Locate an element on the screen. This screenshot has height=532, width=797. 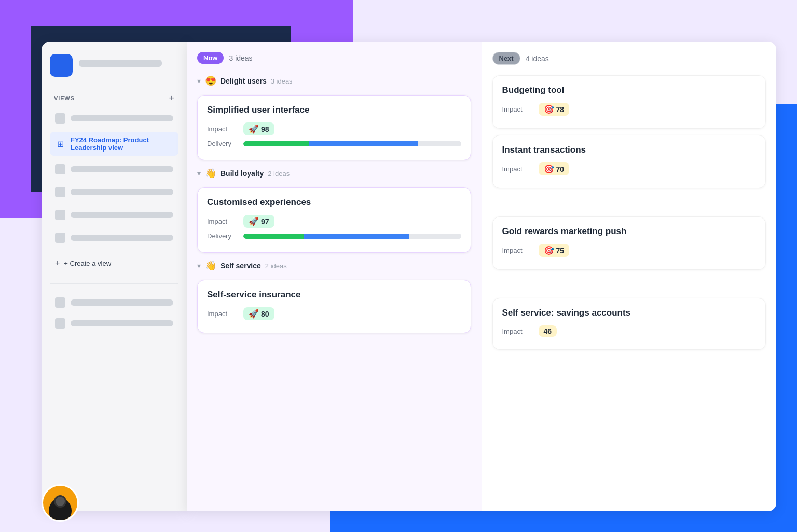
app-logo is located at coordinates (61, 65).